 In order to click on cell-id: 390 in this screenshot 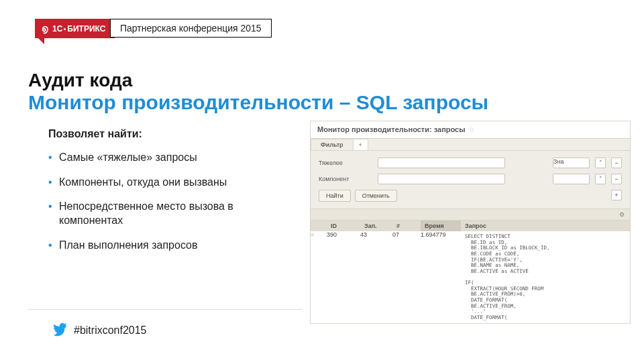, I will do `click(343, 235)`.